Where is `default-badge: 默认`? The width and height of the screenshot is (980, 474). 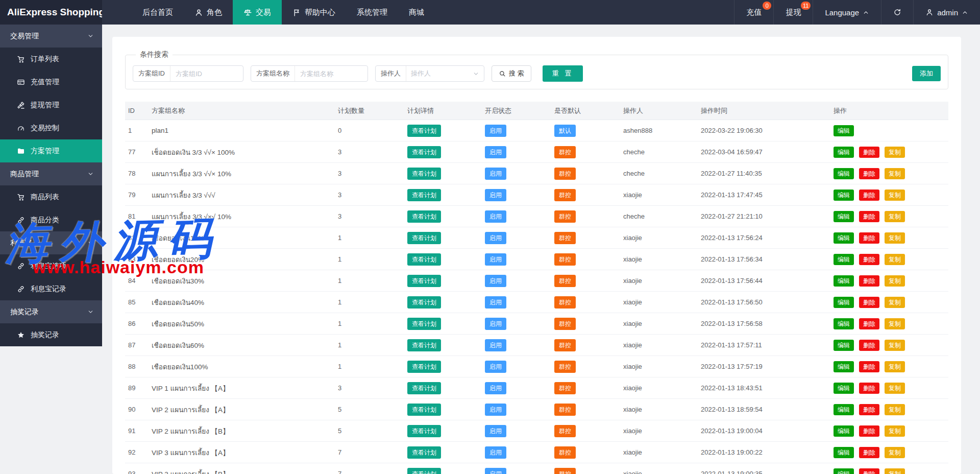 default-badge: 默认 is located at coordinates (565, 131).